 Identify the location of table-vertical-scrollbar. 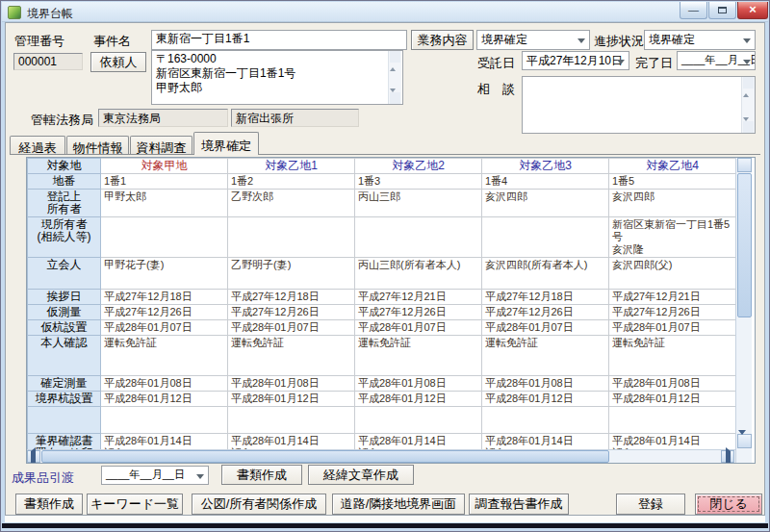
(743, 310).